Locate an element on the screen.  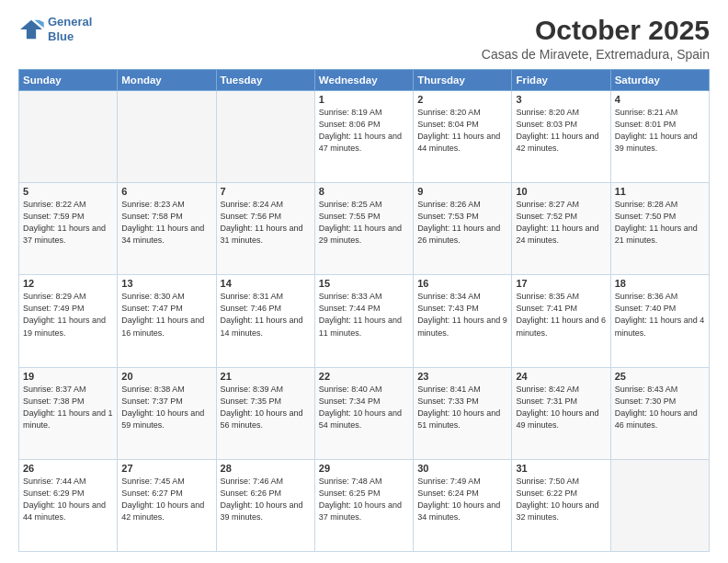
day-cell: 18Sunrise: 8:36 AM Sunset: 7:40 PM Dayli… is located at coordinates (660, 321).